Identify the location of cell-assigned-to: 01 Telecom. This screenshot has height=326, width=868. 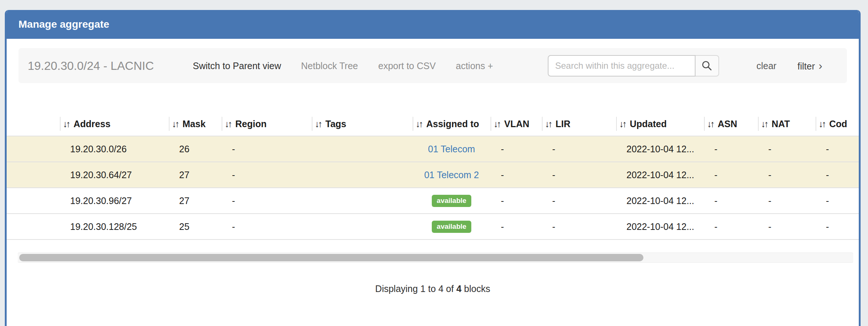
(451, 149).